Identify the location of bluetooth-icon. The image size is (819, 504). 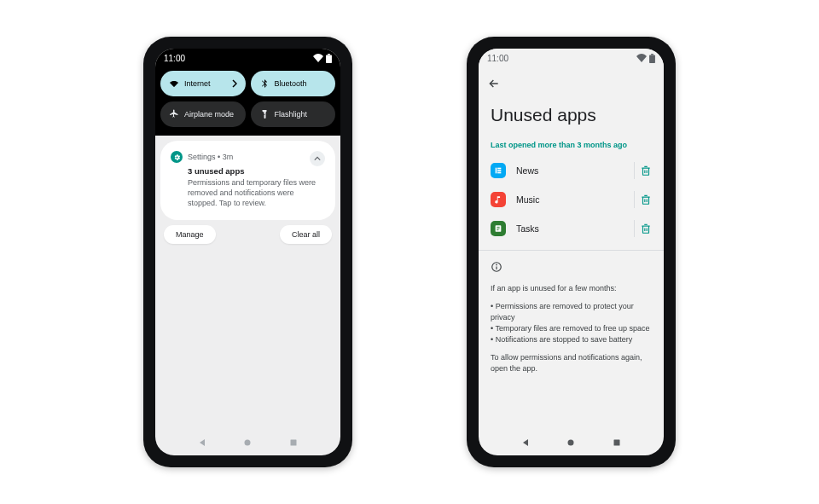
(264, 84).